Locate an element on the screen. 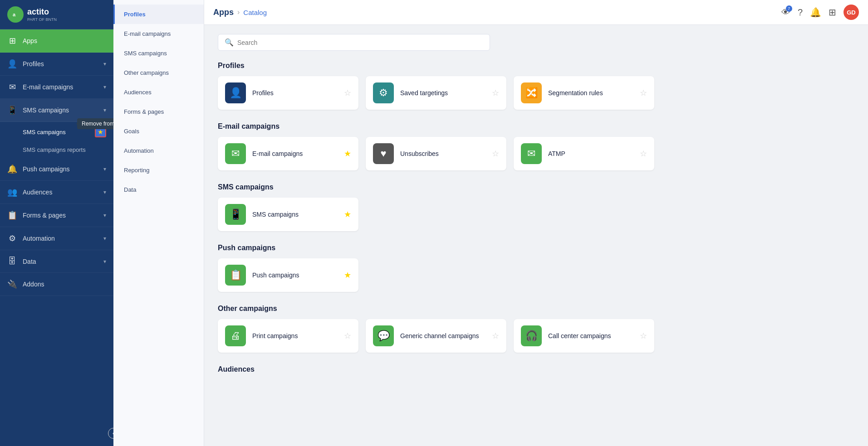 The width and height of the screenshot is (868, 446). breadcrumb-catalog: Catalog is located at coordinates (255, 13).